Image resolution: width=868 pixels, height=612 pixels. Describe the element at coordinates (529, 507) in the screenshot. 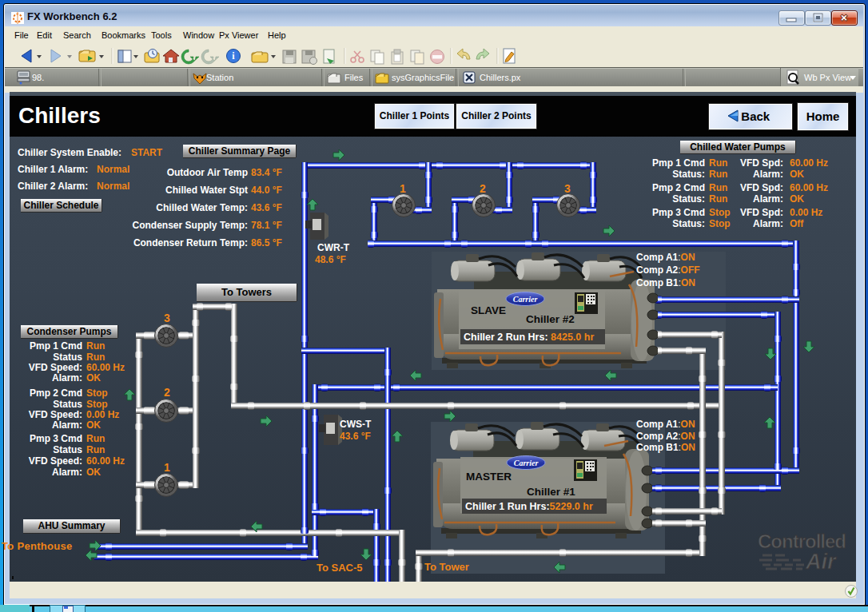

I see `svg-text: Chiller 1 Run Hrs:5229.0 hr` at that location.